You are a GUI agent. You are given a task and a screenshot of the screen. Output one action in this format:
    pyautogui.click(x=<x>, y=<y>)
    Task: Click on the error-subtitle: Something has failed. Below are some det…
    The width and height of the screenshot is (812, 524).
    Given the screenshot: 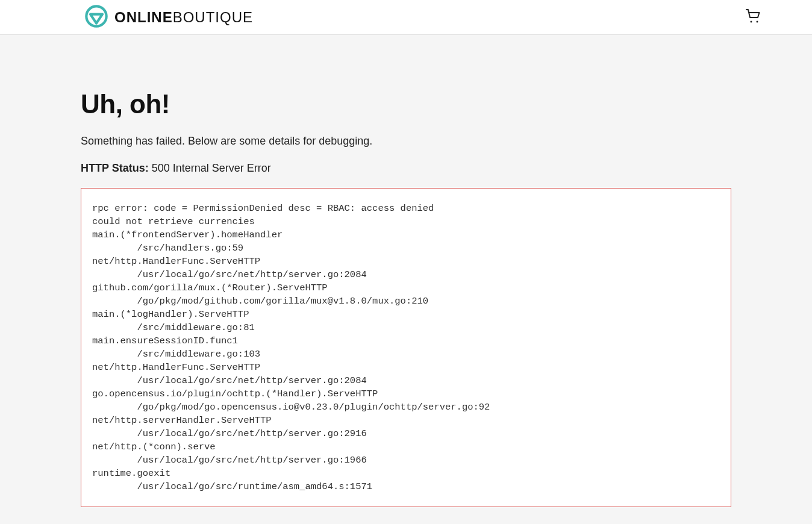 What is the action you would take?
    pyautogui.click(x=406, y=141)
    